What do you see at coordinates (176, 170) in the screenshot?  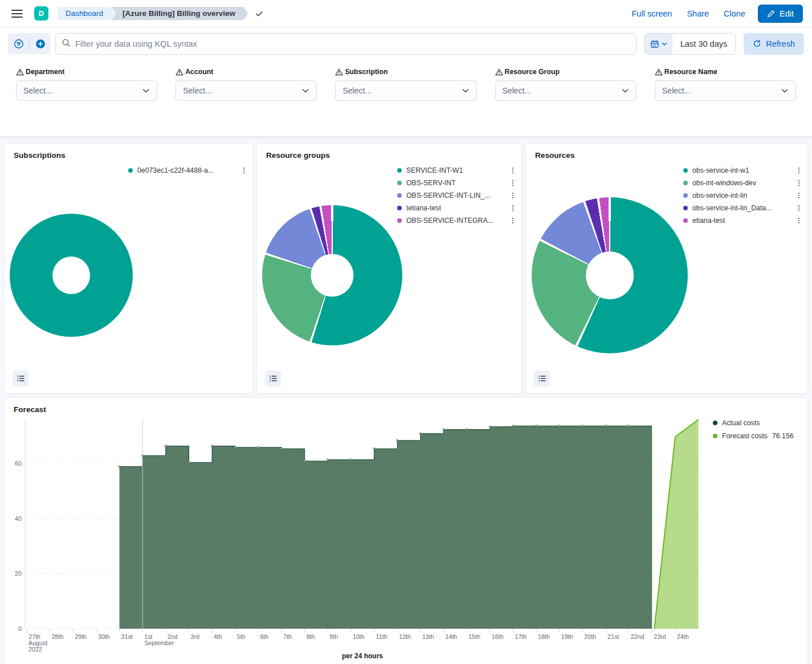 I see `legend-label: 0e073ec1-c22f-4488-a...` at bounding box center [176, 170].